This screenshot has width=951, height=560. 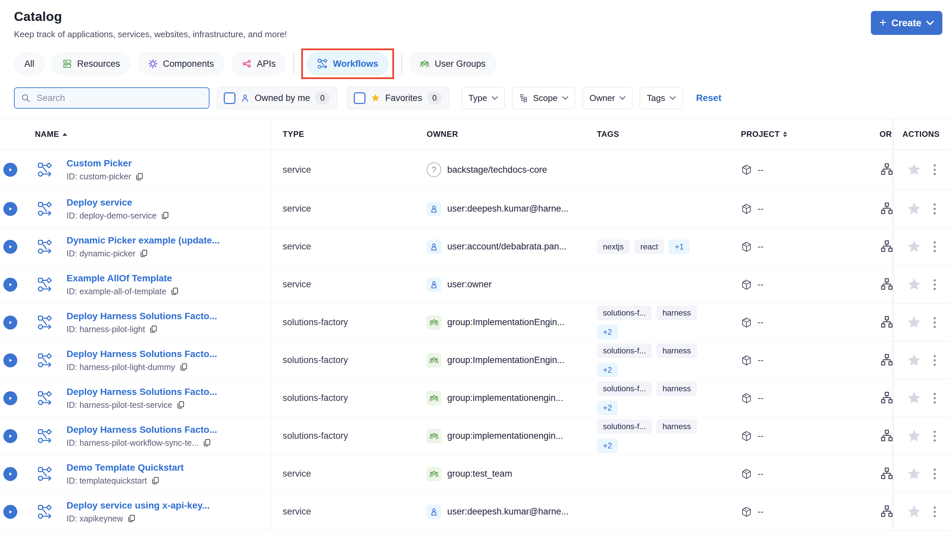 What do you see at coordinates (483, 98) in the screenshot?
I see `type-filter-dropdown: Type` at bounding box center [483, 98].